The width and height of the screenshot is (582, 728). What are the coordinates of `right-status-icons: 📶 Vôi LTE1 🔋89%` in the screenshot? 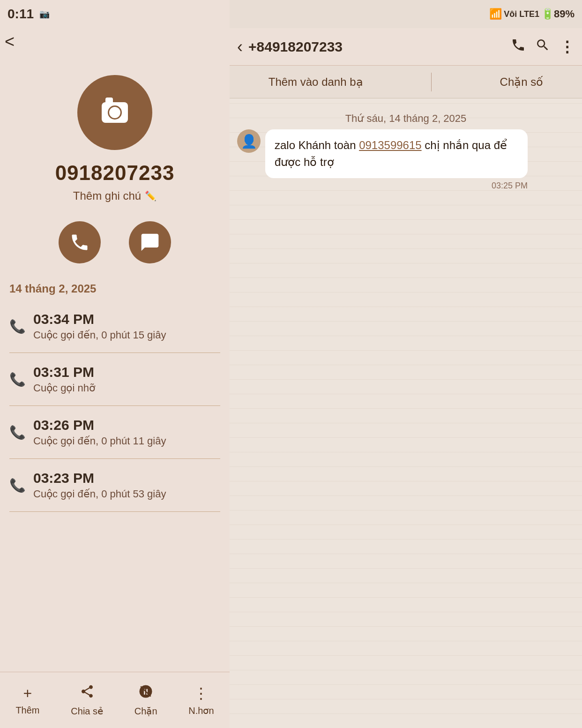 It's located at (532, 14).